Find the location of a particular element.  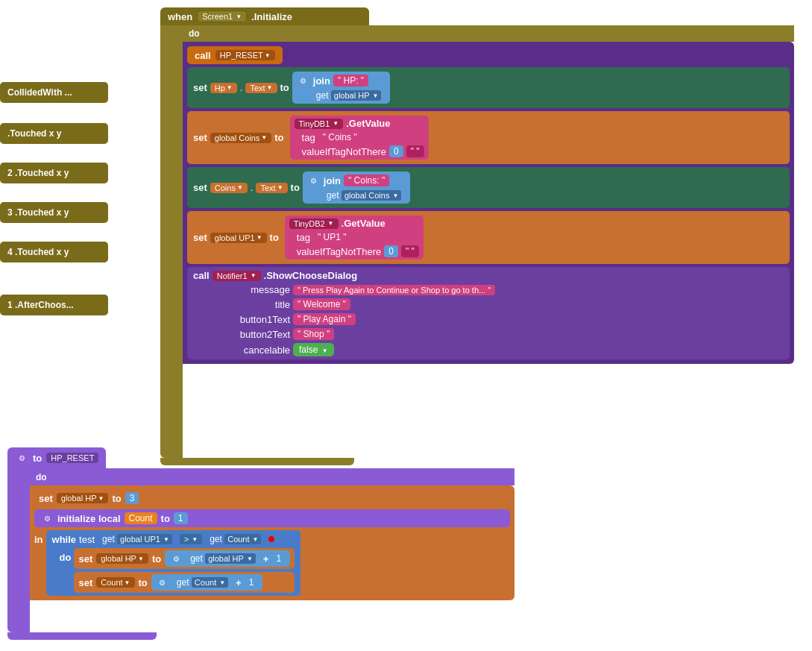

up1-default-str: " " is located at coordinates (410, 251).